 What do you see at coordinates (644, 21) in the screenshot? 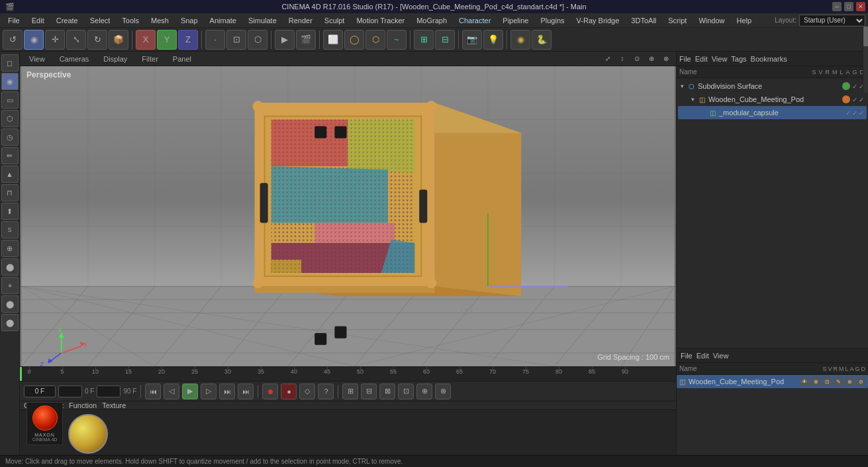
I see `menu-3dtoall: 3DToAll` at bounding box center [644, 21].